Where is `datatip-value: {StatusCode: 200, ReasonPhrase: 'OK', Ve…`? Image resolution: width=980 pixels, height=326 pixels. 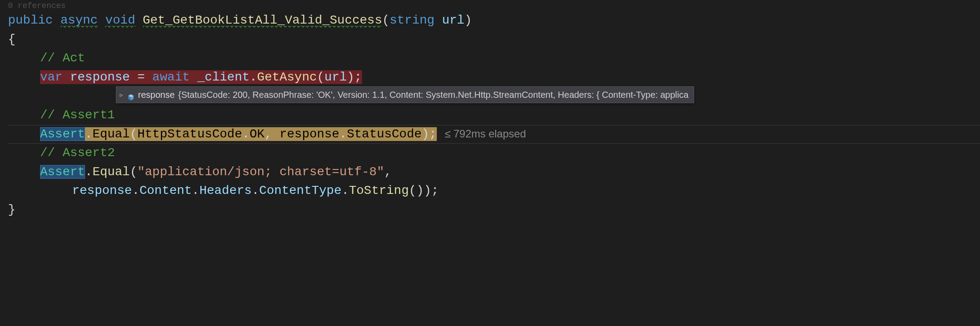 datatip-value: {StatusCode: 200, ReasonPhrase: 'OK', Ve… is located at coordinates (433, 95).